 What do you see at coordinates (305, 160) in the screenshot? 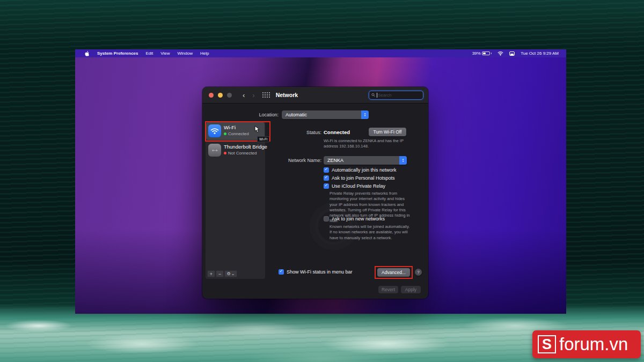
I see `network-name-label: Network Name:` at bounding box center [305, 160].